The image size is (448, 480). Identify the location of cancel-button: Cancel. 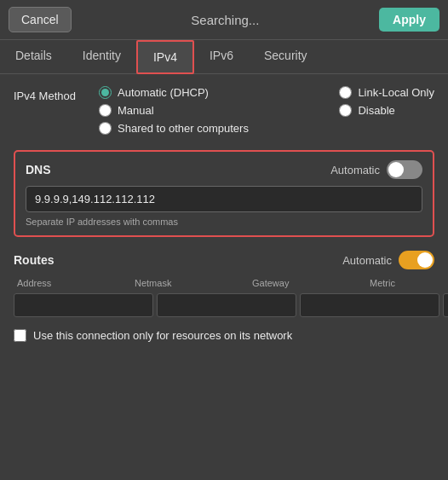
(40, 20).